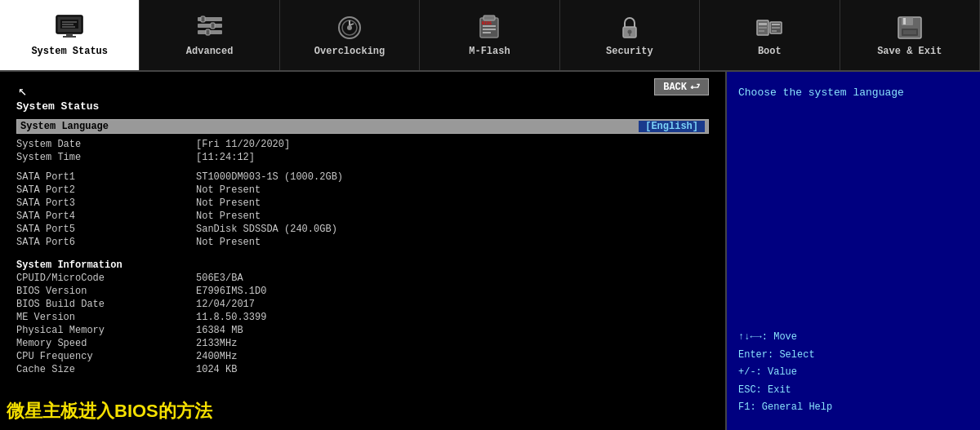  I want to click on save-exit-icon, so click(910, 28).